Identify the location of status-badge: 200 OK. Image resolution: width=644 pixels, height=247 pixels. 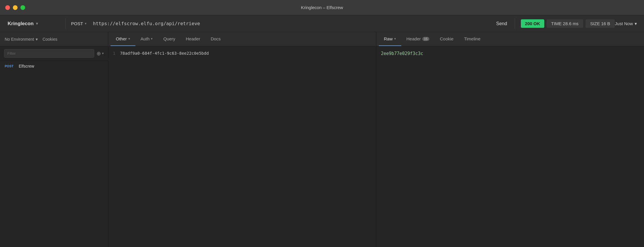
(533, 23).